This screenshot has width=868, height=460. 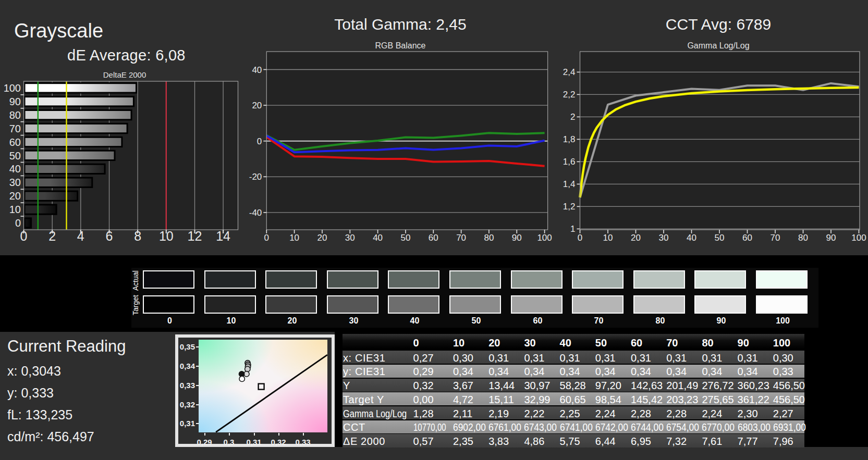 I want to click on svg-text: 1,8, so click(x=569, y=140).